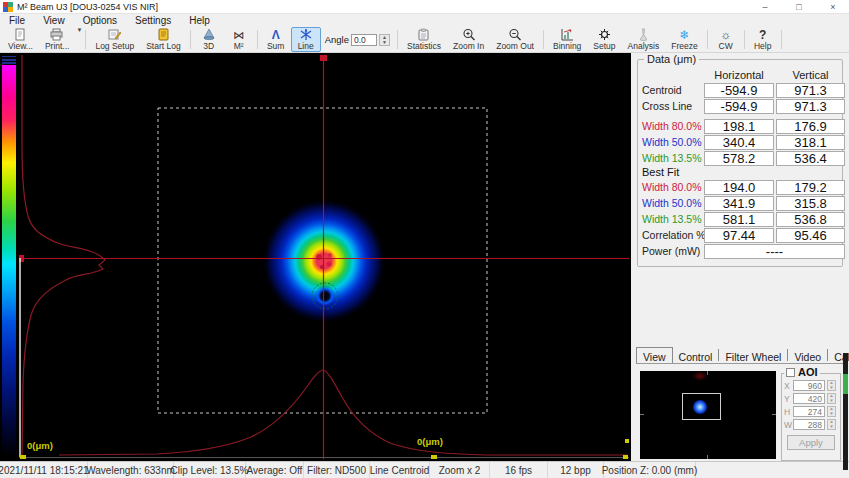 The height and width of the screenshot is (478, 849). What do you see at coordinates (276, 40) in the screenshot?
I see `sum-button: Λ Sum` at bounding box center [276, 40].